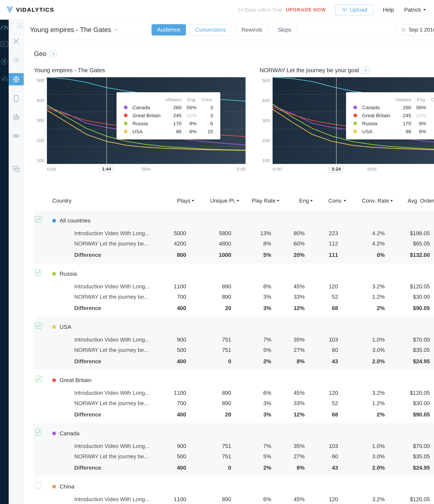  What do you see at coordinates (16, 99) in the screenshot?
I see `sub-nav-device-icon` at bounding box center [16, 99].